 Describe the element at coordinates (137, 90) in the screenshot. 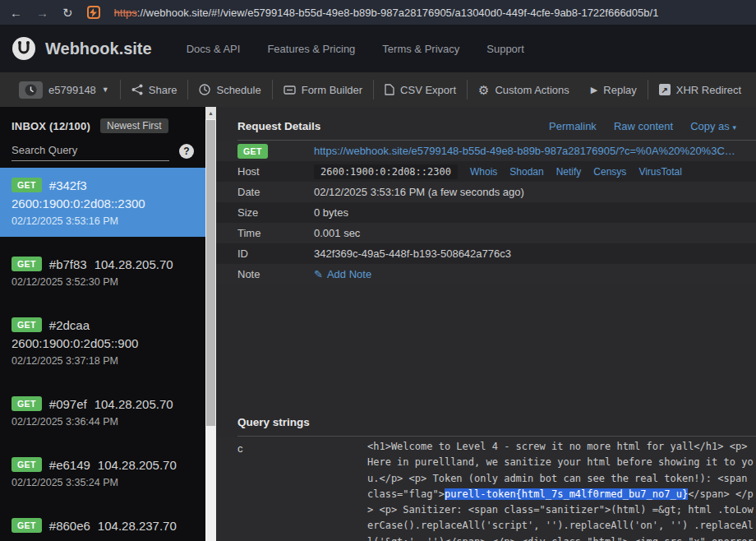

I see `share-icon` at that location.